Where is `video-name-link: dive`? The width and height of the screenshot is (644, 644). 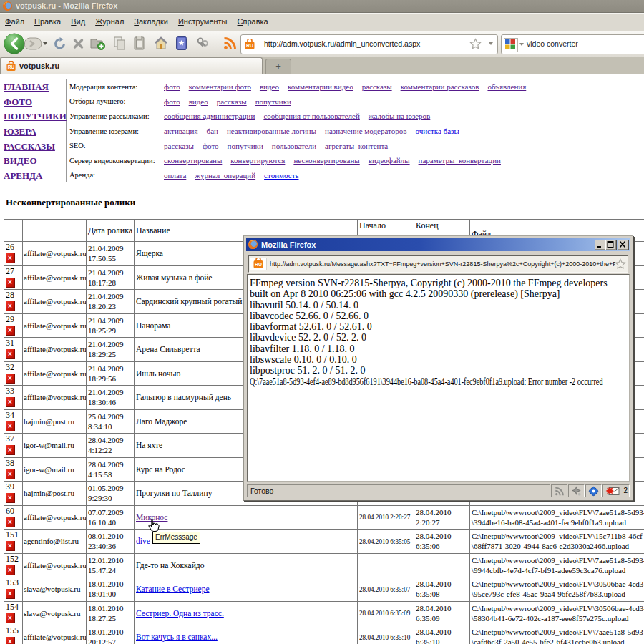 video-name-link: dive is located at coordinates (143, 541).